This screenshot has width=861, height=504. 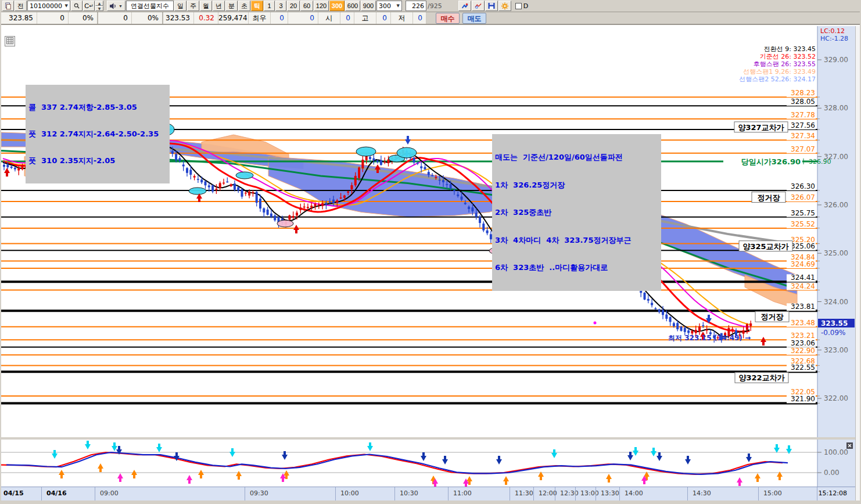 I want to click on svg-text: 100.00, so click(x=836, y=452).